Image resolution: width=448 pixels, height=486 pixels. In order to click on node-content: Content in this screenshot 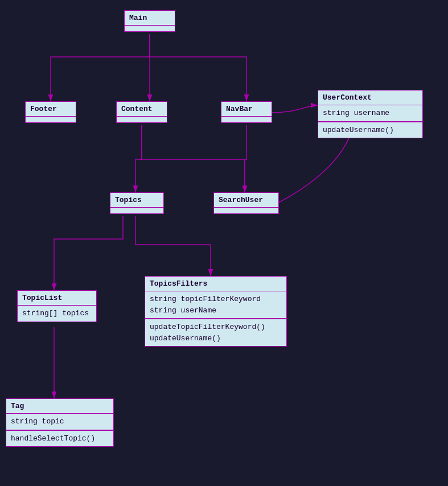, I will do `click(142, 112)`.